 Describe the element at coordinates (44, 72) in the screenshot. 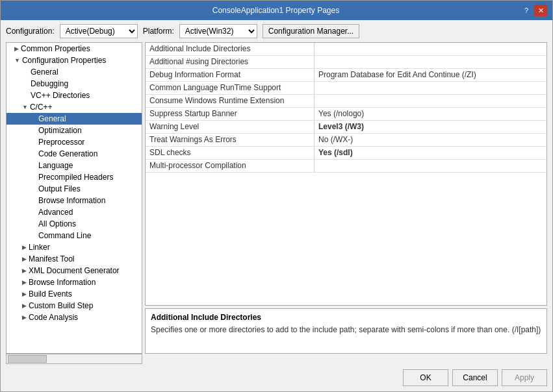

I see `tree-item-label-general: General` at that location.